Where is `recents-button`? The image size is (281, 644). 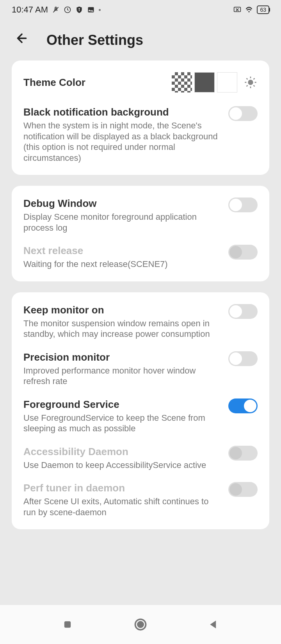 recents-button is located at coordinates (68, 624).